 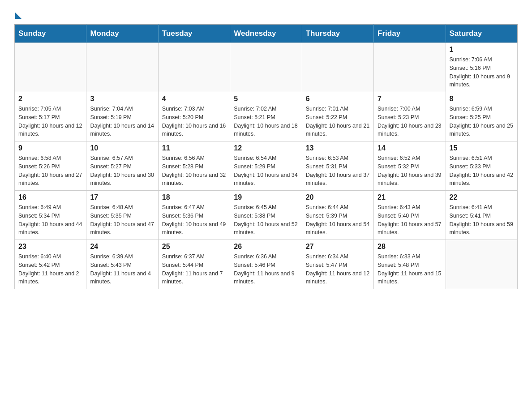 I want to click on day-number: 13, so click(x=338, y=148).